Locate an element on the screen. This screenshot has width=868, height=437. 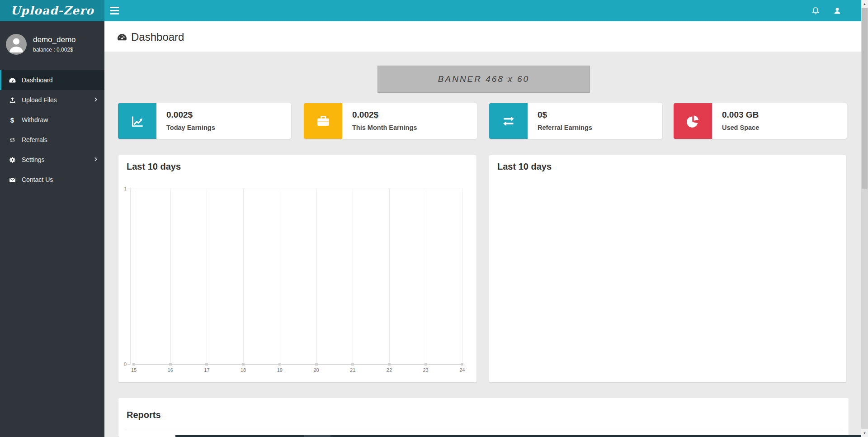
sidebar-menu: Dashboard Upload Files $ Withdraw is located at coordinates (52, 130).